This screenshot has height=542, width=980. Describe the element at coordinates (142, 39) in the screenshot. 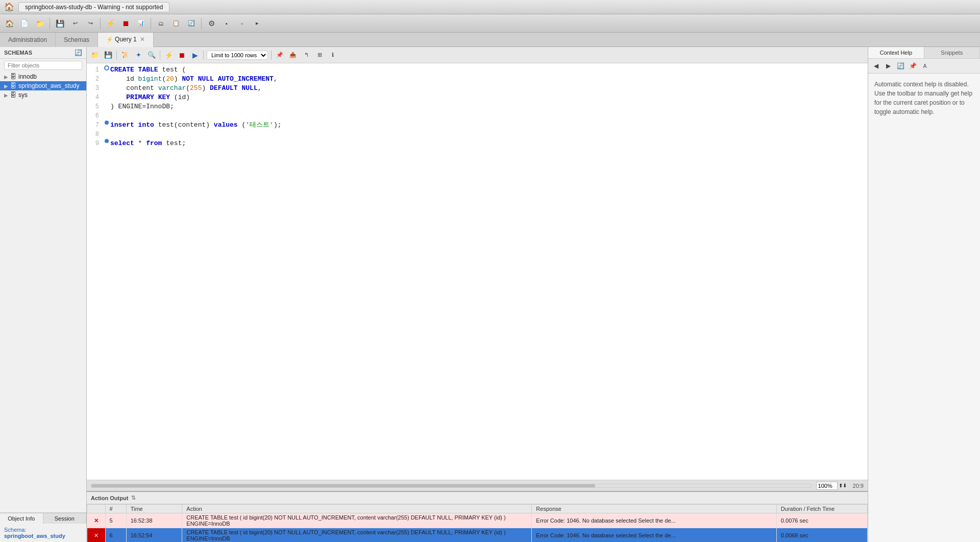

I see `tab-close-icon: ✕` at that location.